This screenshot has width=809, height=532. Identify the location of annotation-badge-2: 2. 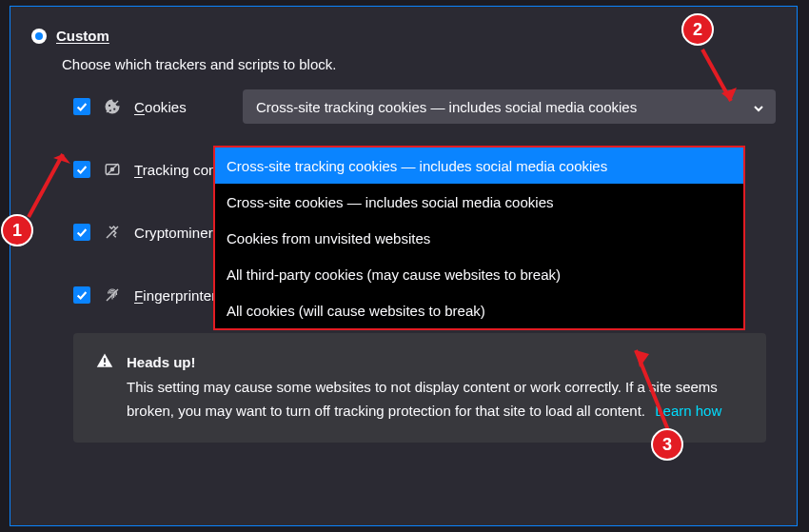
(698, 30).